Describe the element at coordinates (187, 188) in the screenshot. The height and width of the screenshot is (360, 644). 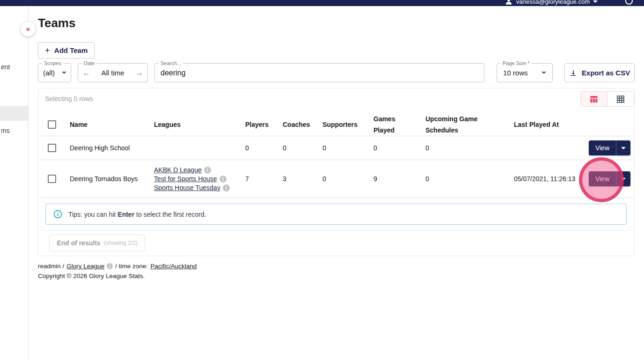
I see `league-link: Sports House Tuesday` at that location.